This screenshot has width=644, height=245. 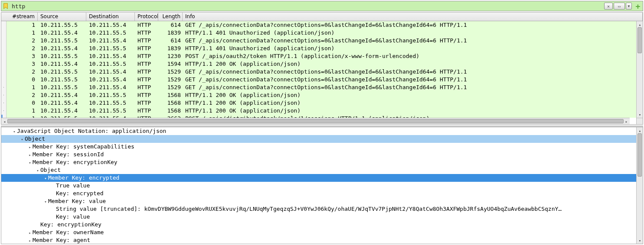 What do you see at coordinates (316, 121) in the screenshot?
I see `packet-hscroll: ◂ ▸` at bounding box center [316, 121].